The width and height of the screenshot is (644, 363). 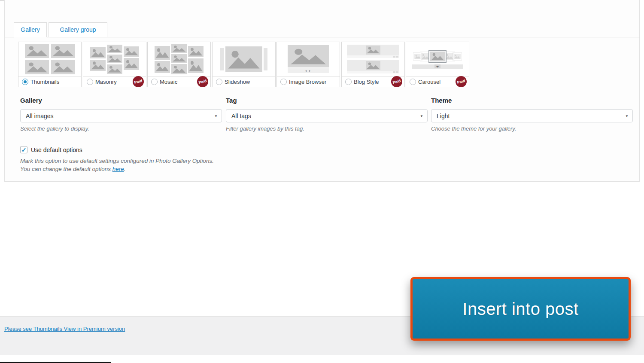 I want to click on default-options-section: ✓ Use default options Mark this option t…, so click(x=213, y=160).